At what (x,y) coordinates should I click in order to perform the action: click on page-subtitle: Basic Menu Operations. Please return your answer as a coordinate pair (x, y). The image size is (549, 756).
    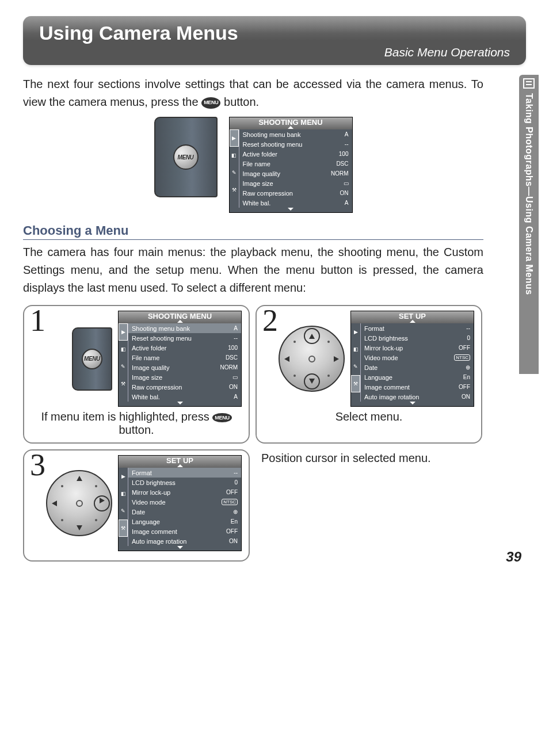
    Looking at the image, I should click on (274, 52).